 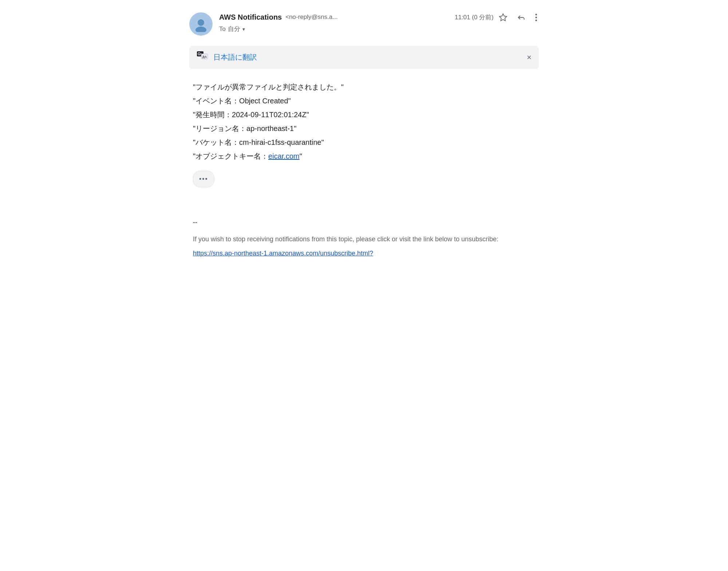 What do you see at coordinates (244, 29) in the screenshot?
I see `dropdown-arrow-icon: ▾` at bounding box center [244, 29].